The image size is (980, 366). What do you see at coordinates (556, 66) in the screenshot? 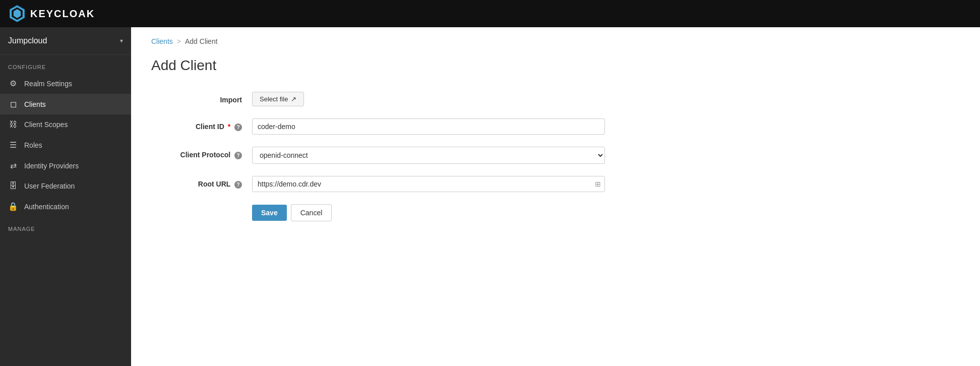
I see `page-title: Add Client` at bounding box center [556, 66].